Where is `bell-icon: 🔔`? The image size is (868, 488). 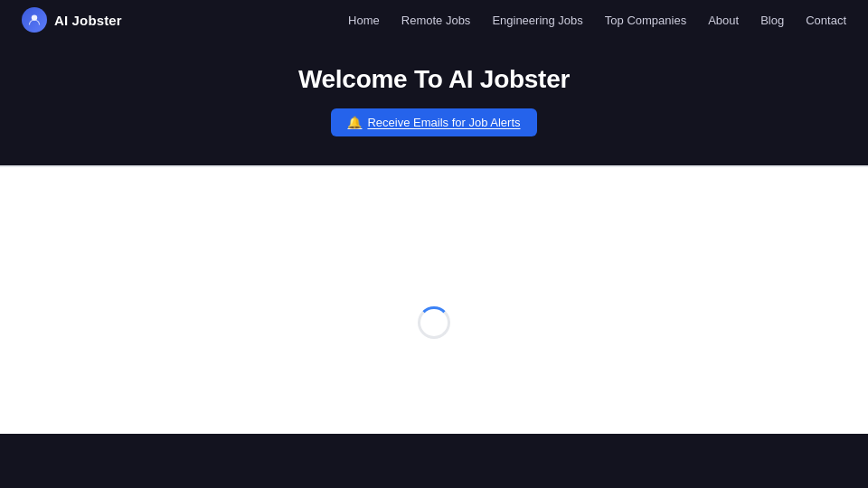
bell-icon: 🔔 is located at coordinates (354, 123).